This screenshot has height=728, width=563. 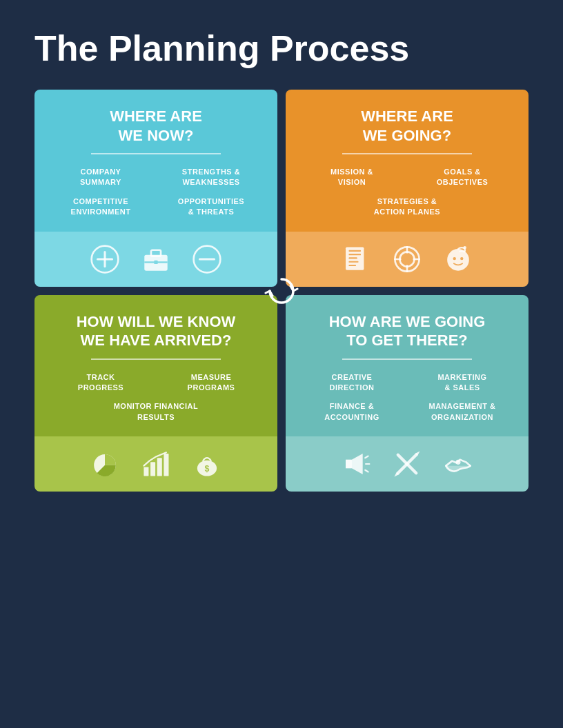 I want to click on card-items-4: CREATIVEDIRECTION MARKETING& SALES FINAN…, so click(x=407, y=398).